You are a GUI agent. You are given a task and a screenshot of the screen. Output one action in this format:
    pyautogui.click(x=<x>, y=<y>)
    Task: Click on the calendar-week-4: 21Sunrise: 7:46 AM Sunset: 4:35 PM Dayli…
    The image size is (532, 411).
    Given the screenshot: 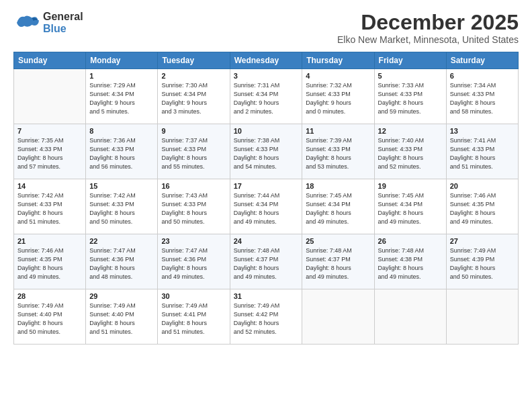 What is the action you would take?
    pyautogui.click(x=266, y=262)
    